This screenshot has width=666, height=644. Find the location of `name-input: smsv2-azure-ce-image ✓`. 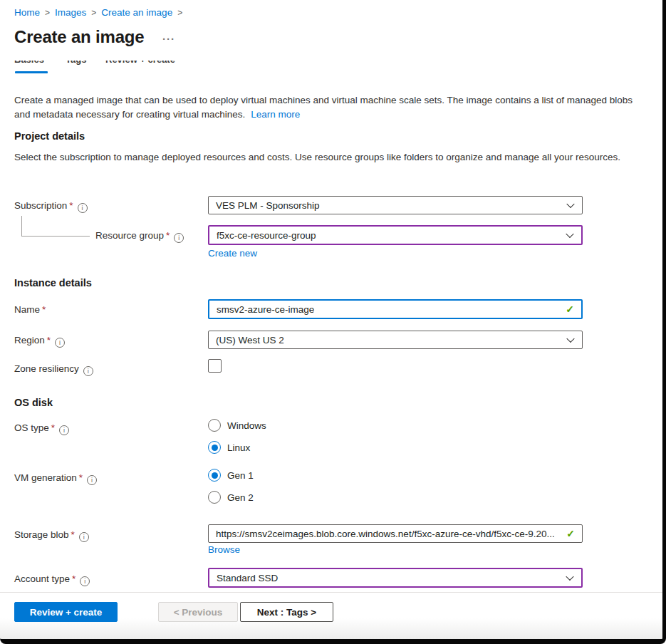

name-input: smsv2-azure-ce-image ✓ is located at coordinates (395, 309).